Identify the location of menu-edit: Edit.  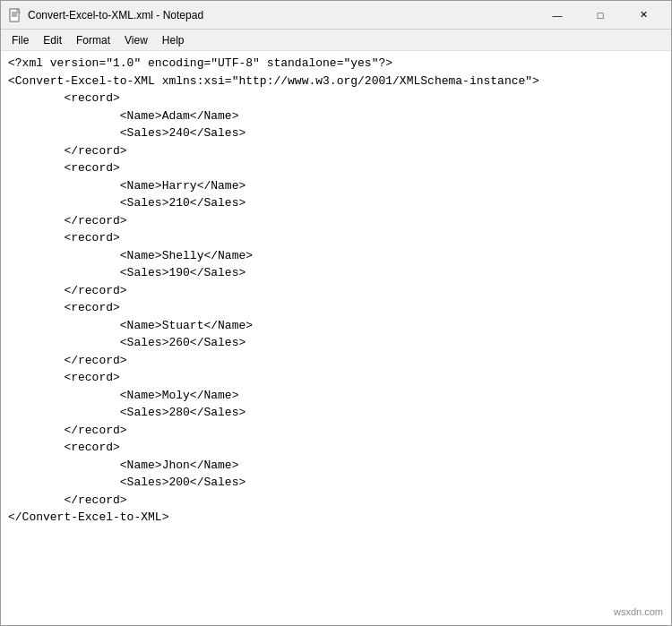
(52, 40).